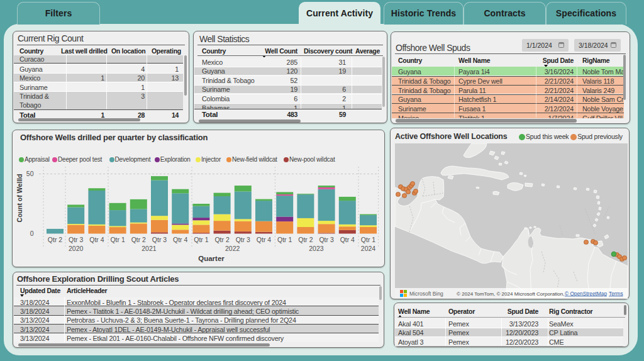  Describe the element at coordinates (30, 174) in the screenshot. I see `svg-text: 50` at that location.